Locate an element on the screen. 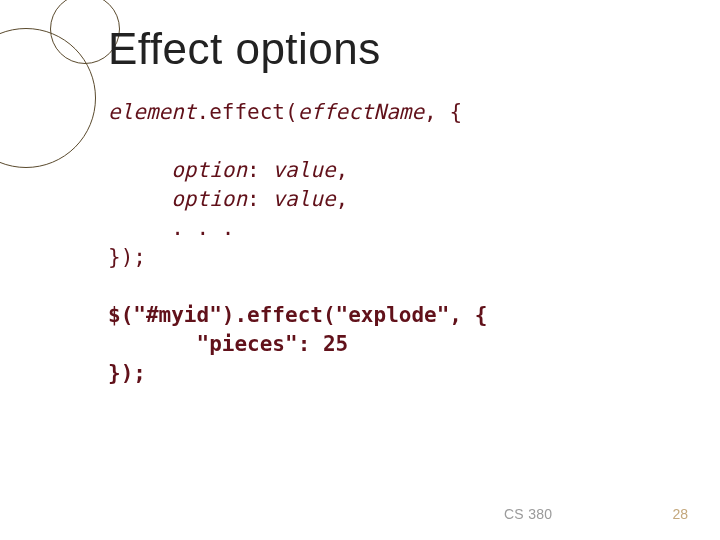 This screenshot has height=540, width=720. code-opt1-indent is located at coordinates (140, 170).